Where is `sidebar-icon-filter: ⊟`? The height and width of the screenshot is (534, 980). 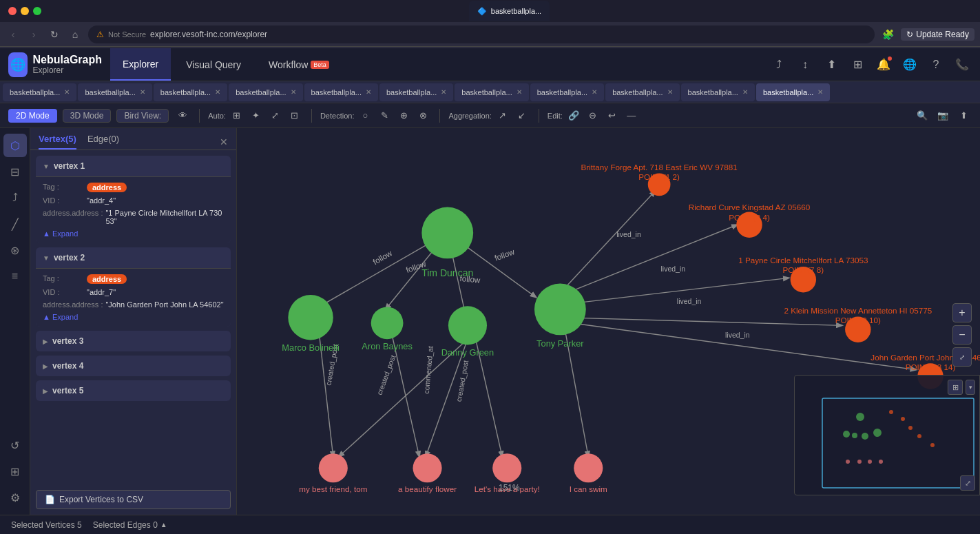 sidebar-icon-filter: ⊟ is located at coordinates (15, 172).